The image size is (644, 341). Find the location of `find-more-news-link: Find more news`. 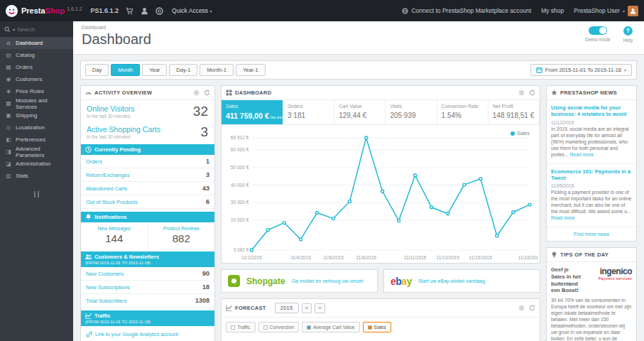

find-more-news-link: Find more news is located at coordinates (591, 234).